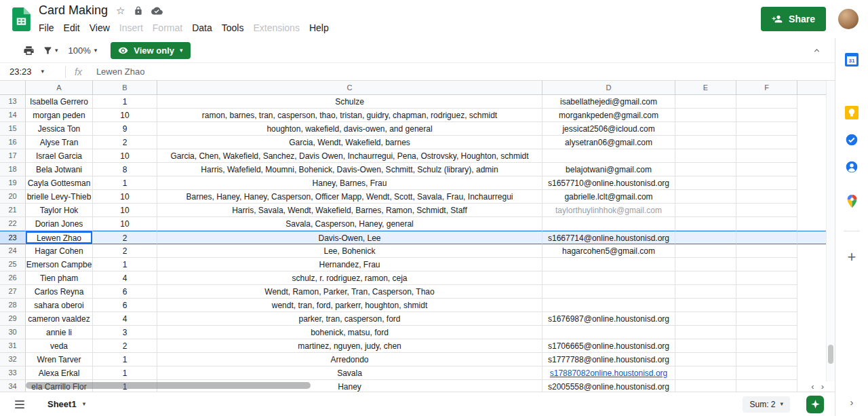 The image size is (868, 416). Describe the element at coordinates (767, 333) in the screenshot. I see `cell-F30` at that location.